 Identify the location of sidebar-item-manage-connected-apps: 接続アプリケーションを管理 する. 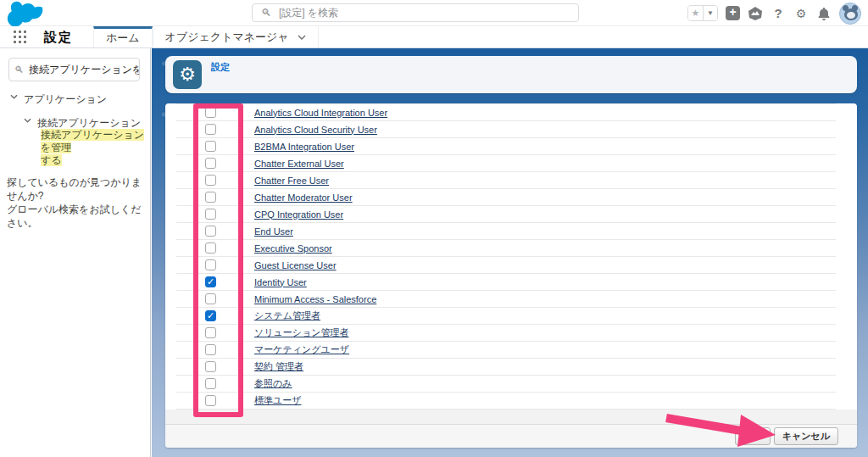
(92, 148).